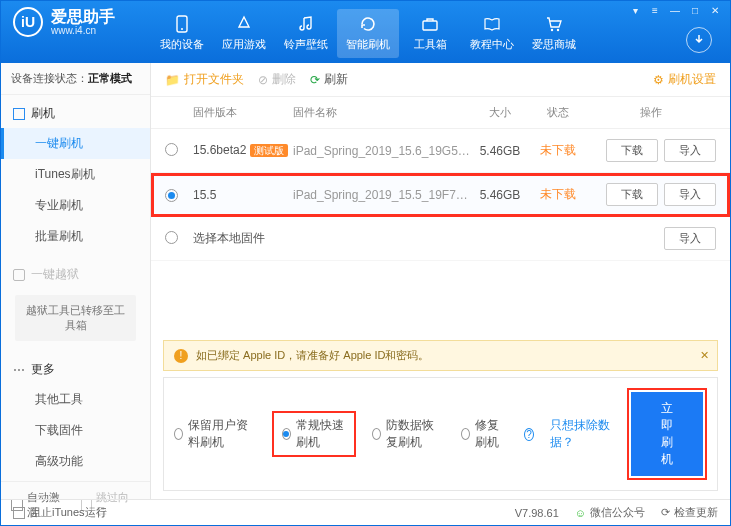 This screenshot has height=526, width=731. Describe the element at coordinates (76, 370) in the screenshot. I see `sidebar-group-more: ⋯ 更多` at that location.